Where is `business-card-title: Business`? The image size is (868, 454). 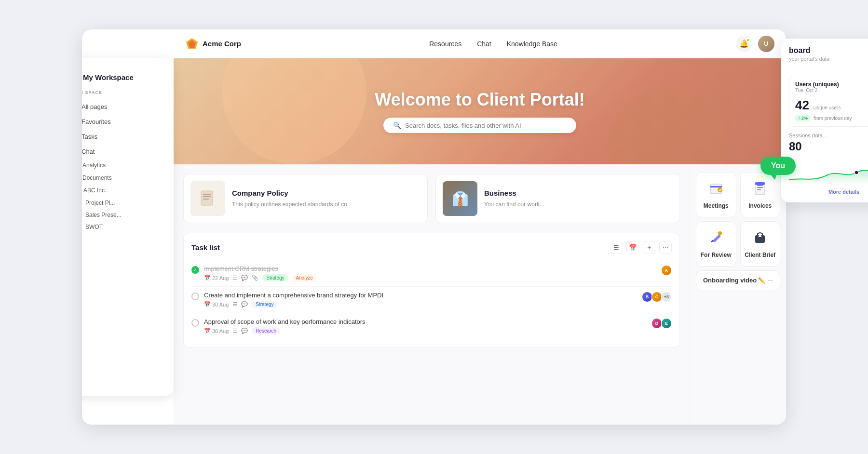
business-card-title: Business is located at coordinates (514, 193).